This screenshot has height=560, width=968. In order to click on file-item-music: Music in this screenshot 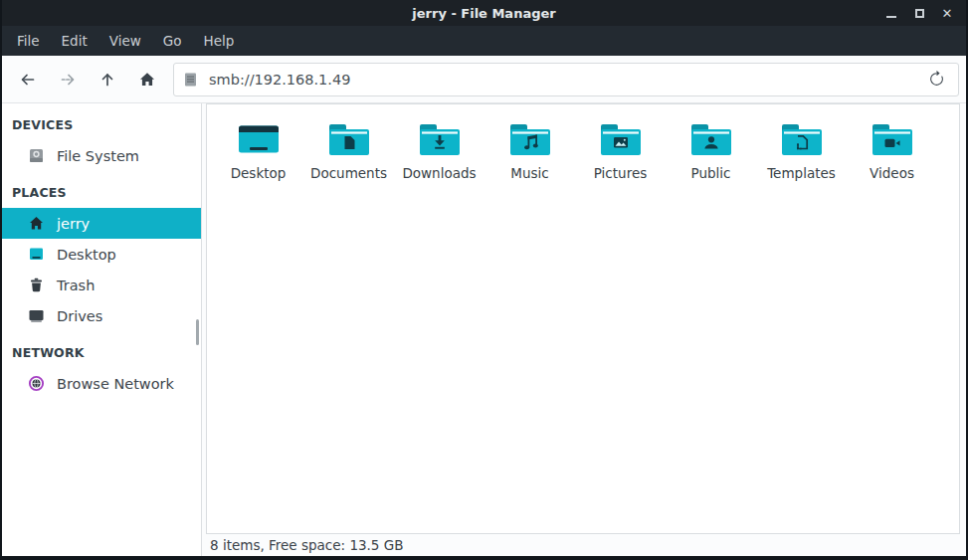, I will do `click(529, 151)`.